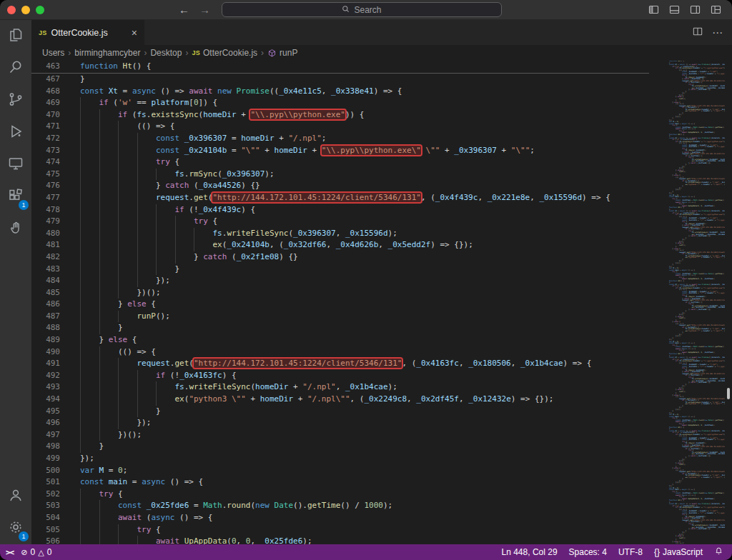 The width and height of the screenshot is (732, 560). I want to click on line-number: 496, so click(46, 423).